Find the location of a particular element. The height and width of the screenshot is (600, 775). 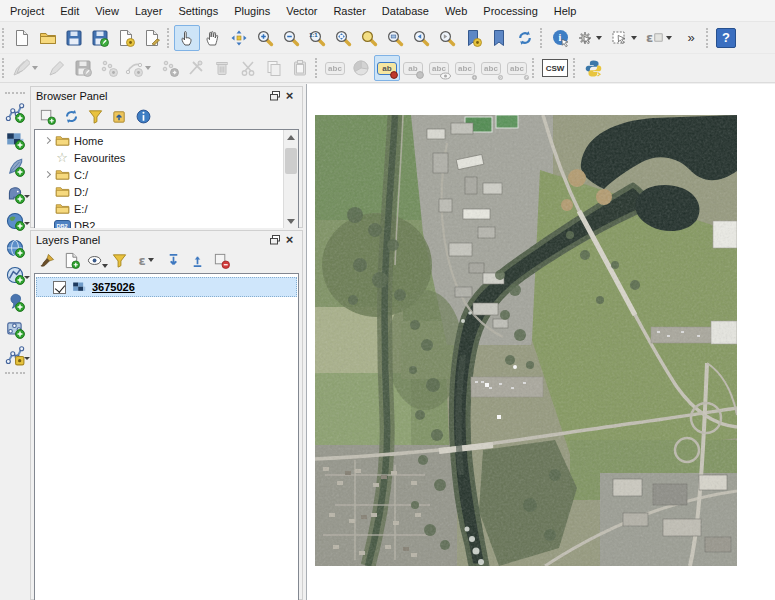

menu-processing: Processing is located at coordinates (510, 11).